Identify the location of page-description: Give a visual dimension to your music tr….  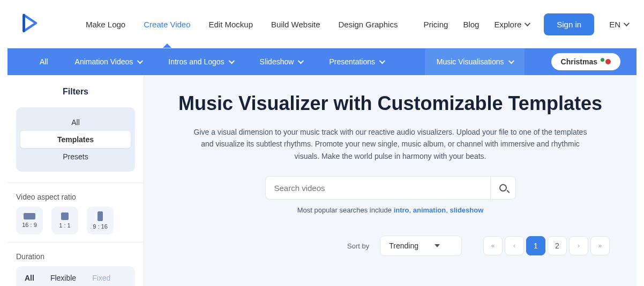
(391, 144).